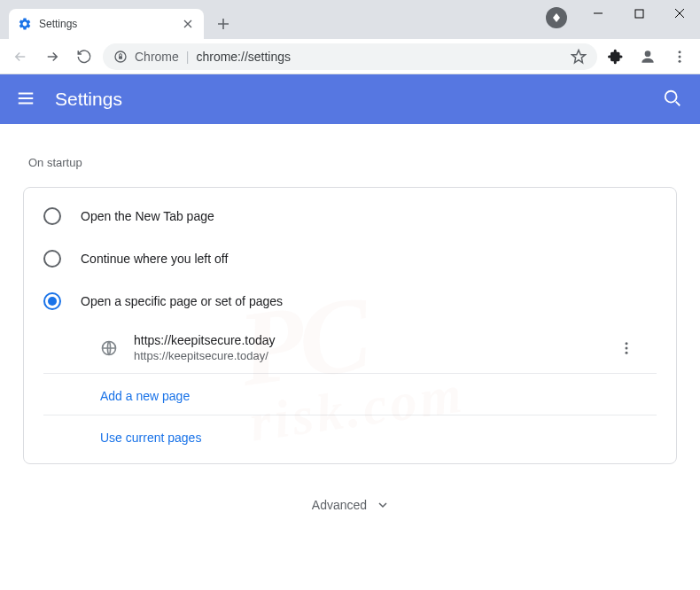 The height and width of the screenshot is (590, 700). Describe the element at coordinates (350, 57) in the screenshot. I see `browser-toolbar: Chrome | chrome://settings` at that location.